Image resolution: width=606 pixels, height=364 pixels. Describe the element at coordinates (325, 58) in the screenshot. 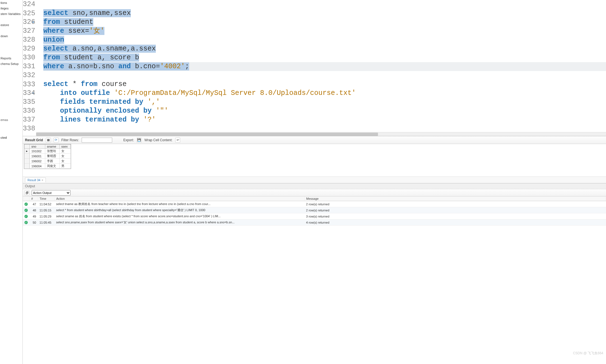

I see `code-line: from student a, score b` at that location.